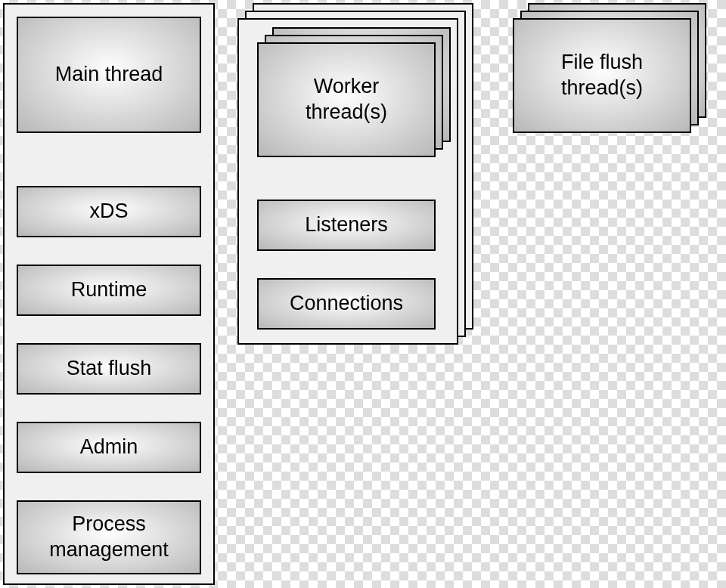 This screenshot has width=726, height=588. Describe the element at coordinates (109, 537) in the screenshot. I see `process-management-box: Processmanagement` at that location.